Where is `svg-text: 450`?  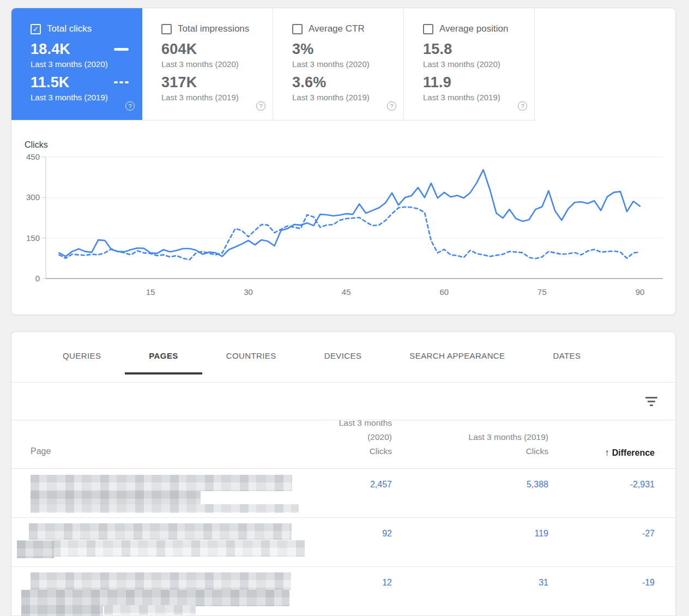 svg-text: 450 is located at coordinates (33, 157).